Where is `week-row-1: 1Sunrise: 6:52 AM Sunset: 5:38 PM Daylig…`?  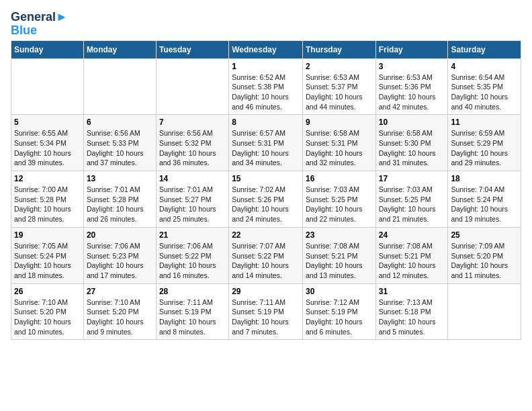
week-row-1: 1Sunrise: 6:52 AM Sunset: 5:38 PM Daylig… is located at coordinates (266, 87).